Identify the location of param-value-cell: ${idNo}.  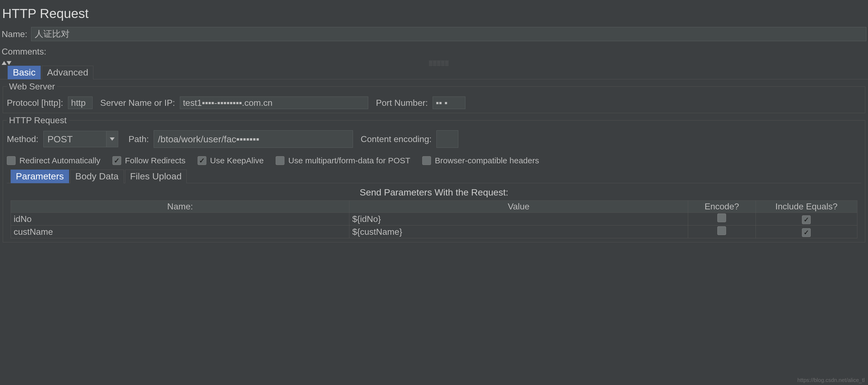
(519, 219).